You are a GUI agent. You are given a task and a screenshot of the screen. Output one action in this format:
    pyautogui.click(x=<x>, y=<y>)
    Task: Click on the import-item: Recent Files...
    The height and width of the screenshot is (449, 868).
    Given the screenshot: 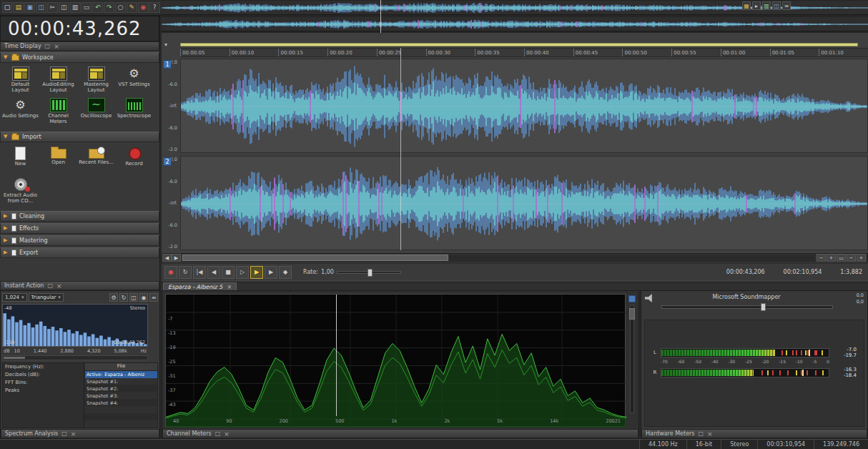 What is the action you would take?
    pyautogui.click(x=96, y=159)
    